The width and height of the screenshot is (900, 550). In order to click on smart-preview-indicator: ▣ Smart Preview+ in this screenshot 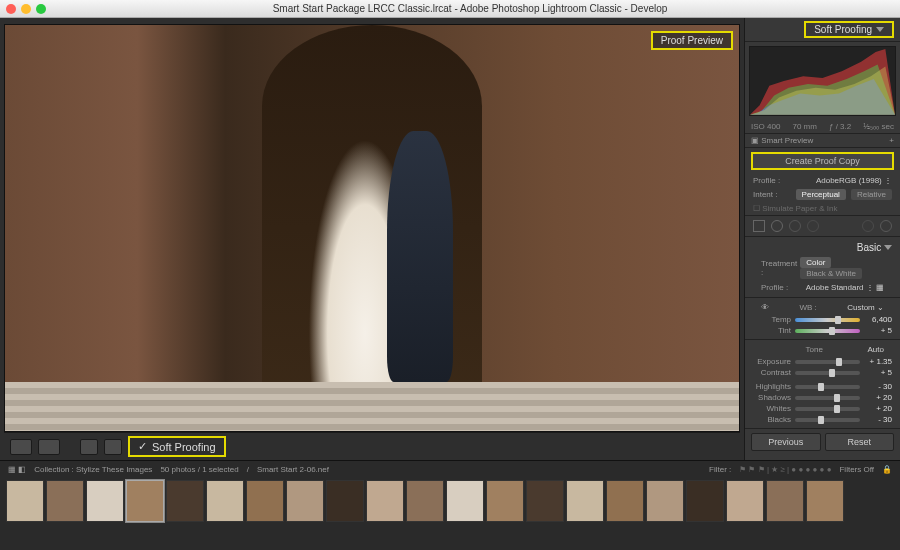, I will do `click(822, 140)`.